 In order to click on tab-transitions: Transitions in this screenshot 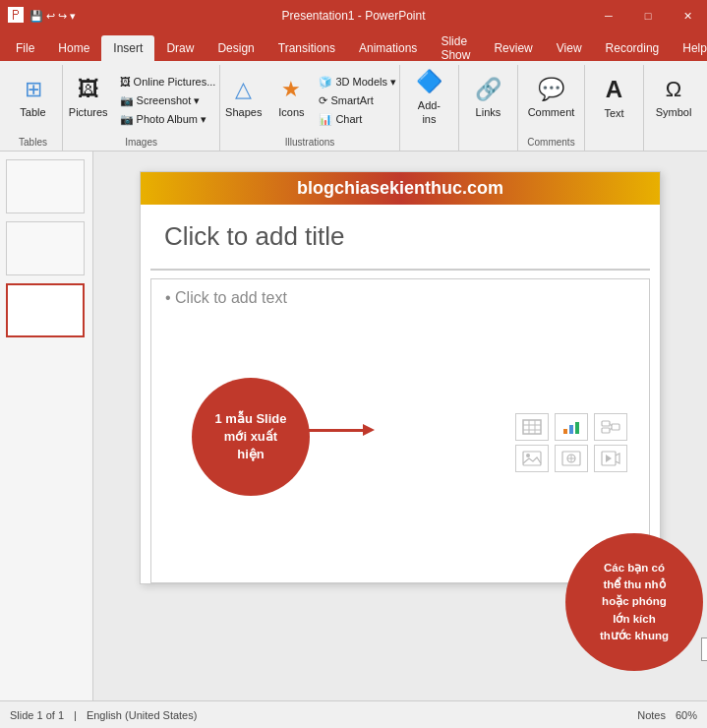, I will do `click(307, 48)`.